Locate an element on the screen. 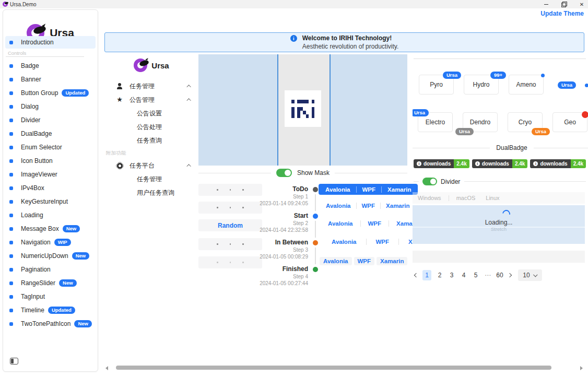 This screenshot has height=376, width=588. badge-card-hydro: Hydro99+ is located at coordinates (481, 85).